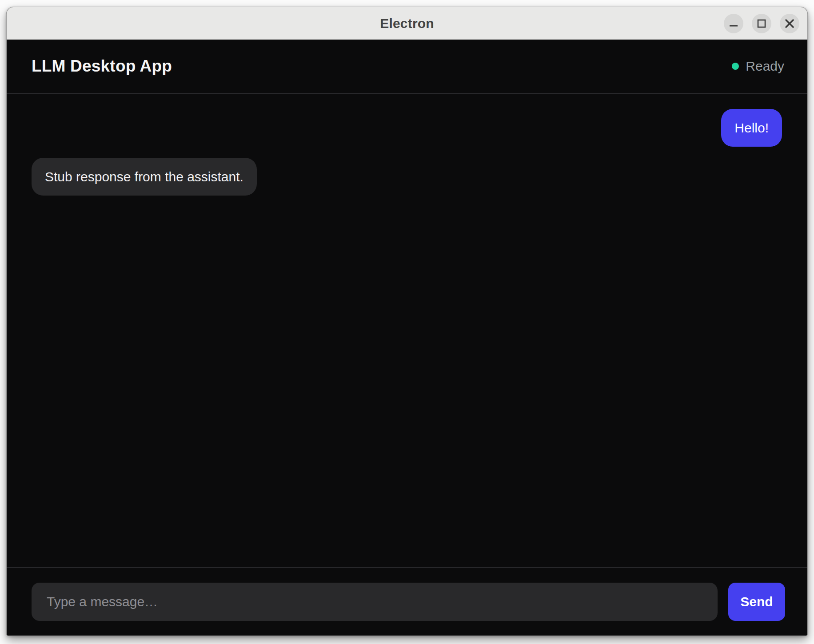 The width and height of the screenshot is (814, 644). What do you see at coordinates (407, 601) in the screenshot?
I see `composer-bar: Send` at bounding box center [407, 601].